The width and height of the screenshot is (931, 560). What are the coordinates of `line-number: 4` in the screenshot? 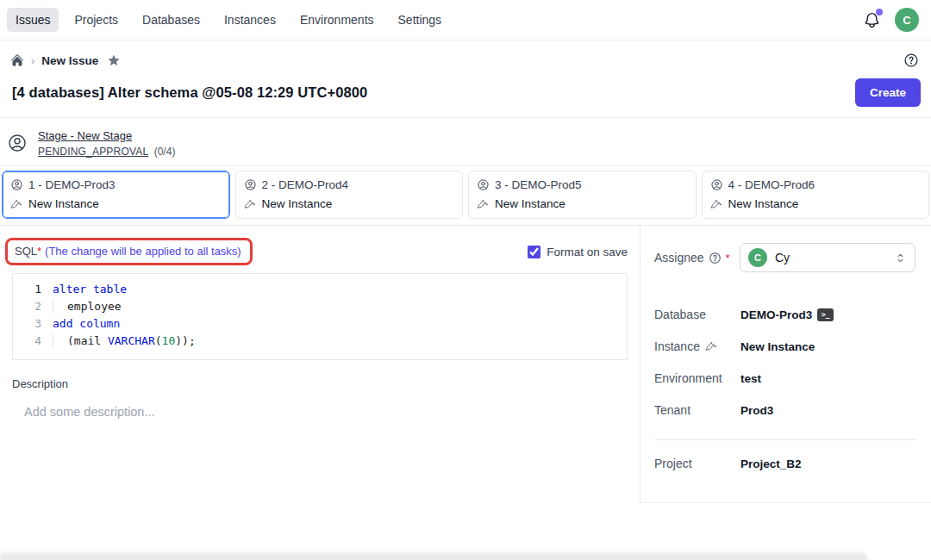 It's located at (33, 341).